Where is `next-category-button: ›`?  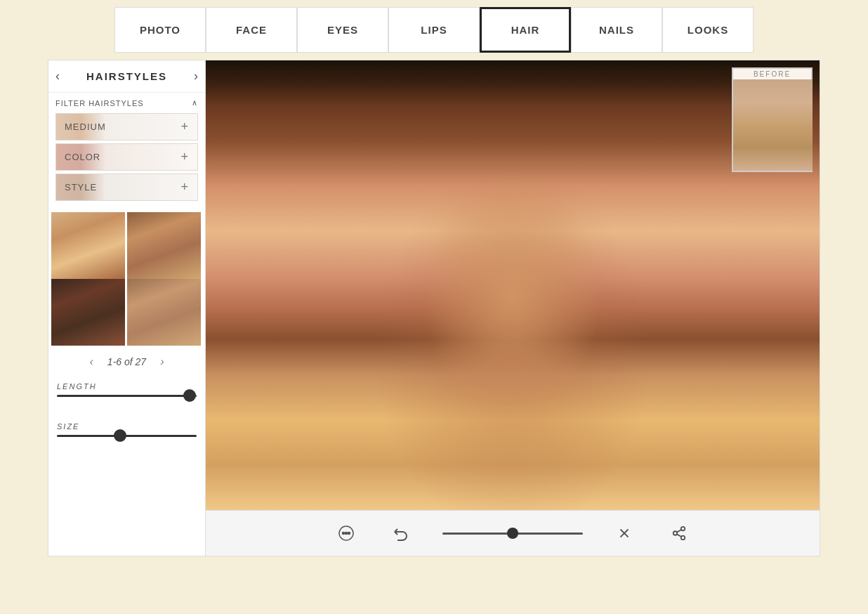
next-category-button: › is located at coordinates (196, 76).